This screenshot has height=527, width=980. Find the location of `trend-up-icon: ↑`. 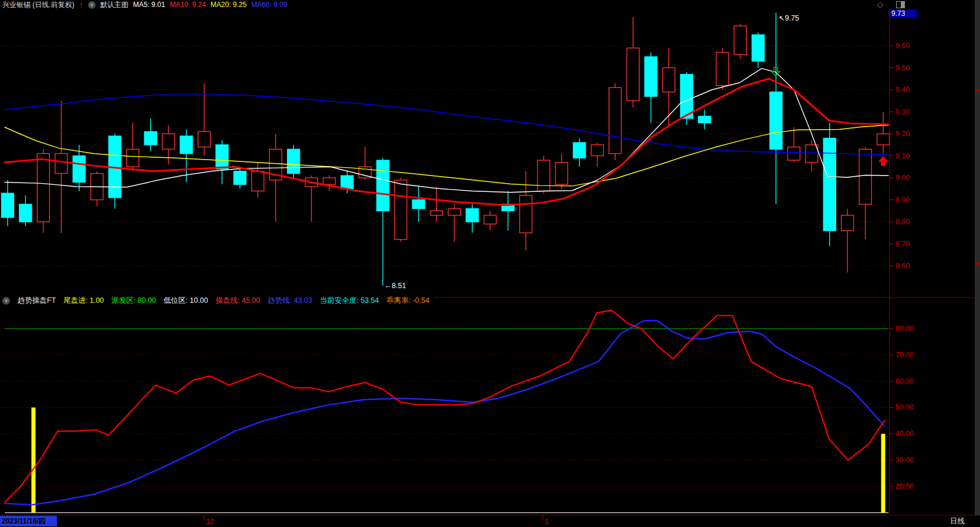

trend-up-icon: ↑ is located at coordinates (81, 5).